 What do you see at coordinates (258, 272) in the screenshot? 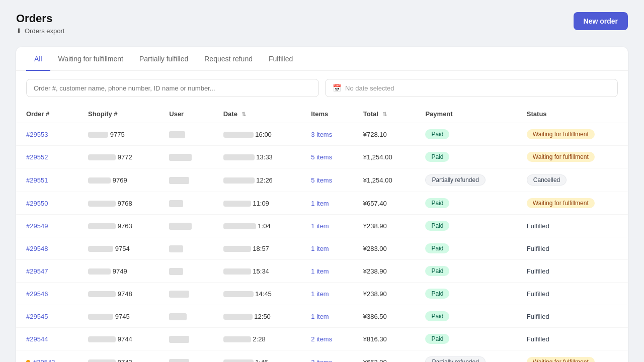
I see `date-cell: 15:34` at bounding box center [258, 272].